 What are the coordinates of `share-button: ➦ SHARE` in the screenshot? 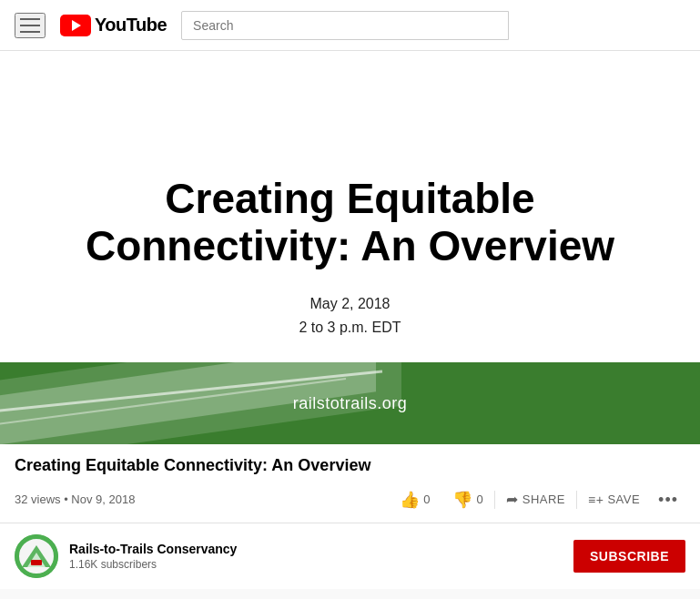 It's located at (535, 499).